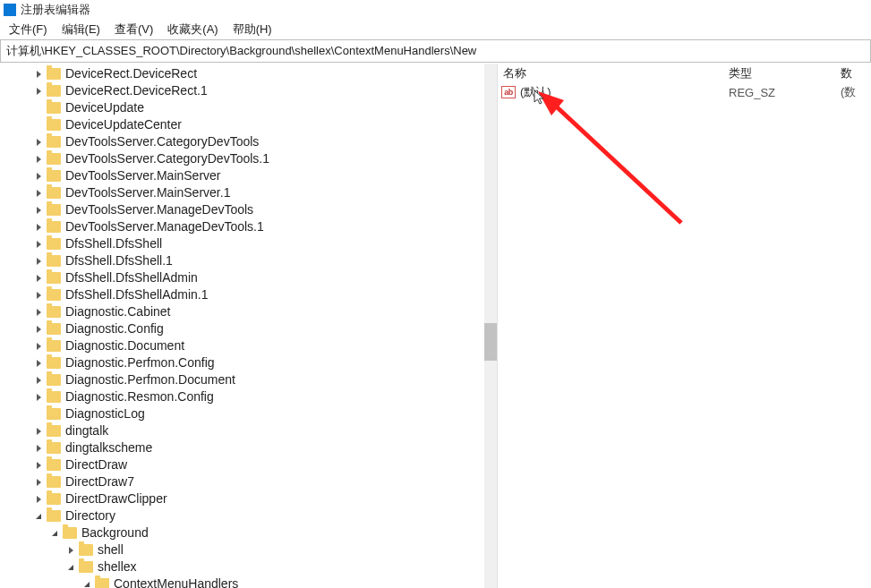 The width and height of the screenshot is (871, 588). I want to click on tree-node: Directory, so click(249, 516).